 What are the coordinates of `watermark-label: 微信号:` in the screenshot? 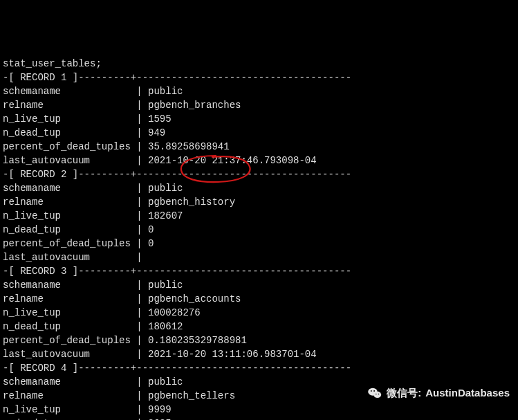 It's located at (404, 393).